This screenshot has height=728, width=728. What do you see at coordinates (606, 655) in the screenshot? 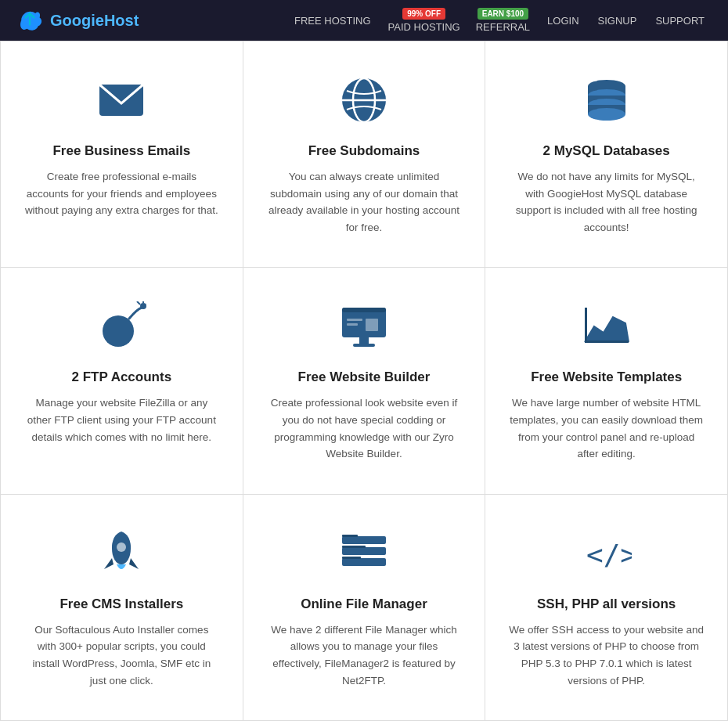
I see `feature-desc-ssh: We offer SSH access to your website and …` at bounding box center [606, 655].